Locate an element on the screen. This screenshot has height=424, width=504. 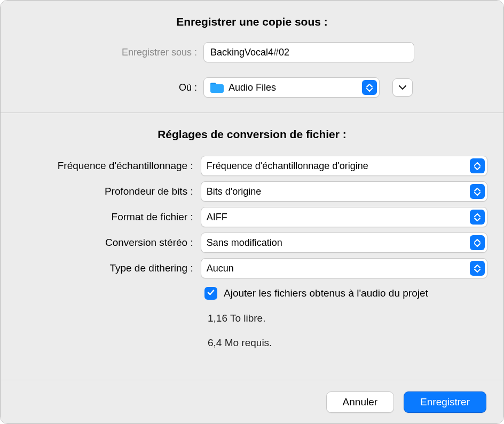
where-popup: Audio Files is located at coordinates (292, 87).